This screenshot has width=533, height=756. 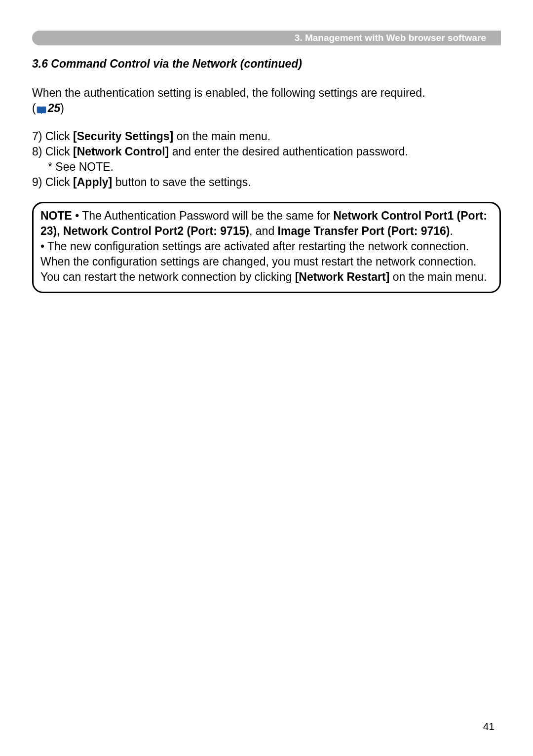 I want to click on ref-number: 25, so click(x=54, y=108).